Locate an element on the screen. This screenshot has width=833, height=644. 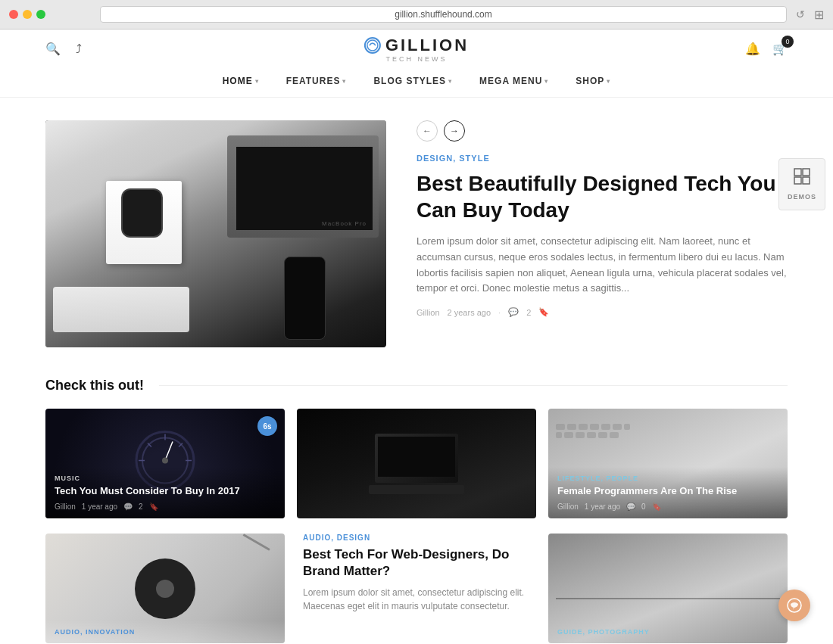
bottom-right-image: GUIDE, PHOTOGRAPHY is located at coordinates (668, 589).